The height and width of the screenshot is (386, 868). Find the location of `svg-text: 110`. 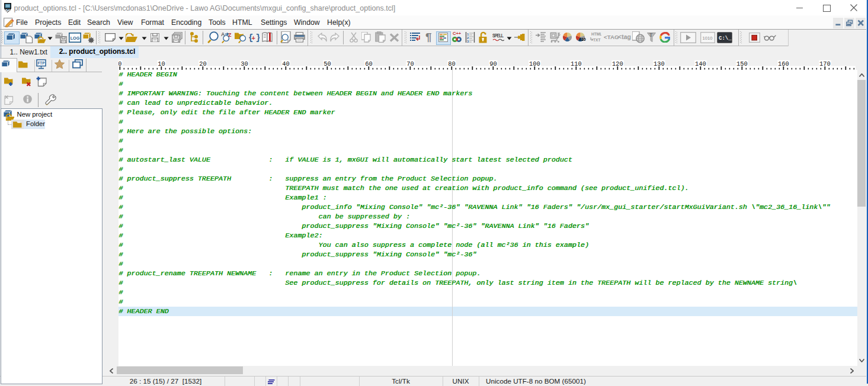

svg-text: 110 is located at coordinates (576, 64).